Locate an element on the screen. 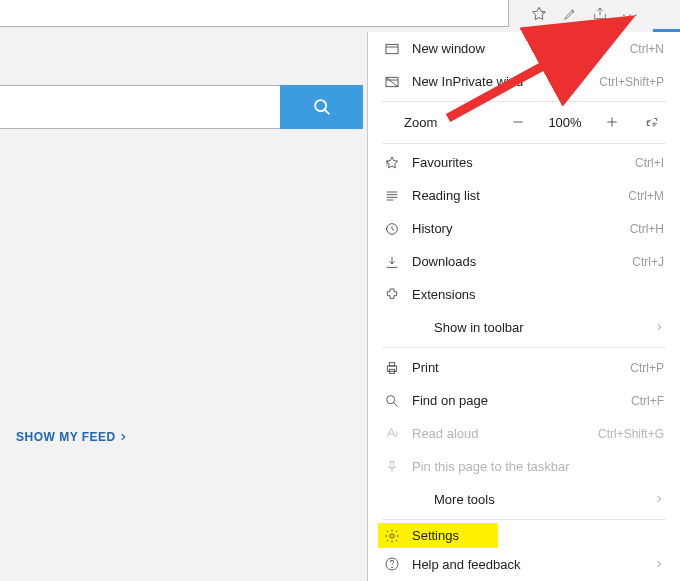 The width and height of the screenshot is (680, 581). menu-label: Show in toolbar is located at coordinates (528, 328).